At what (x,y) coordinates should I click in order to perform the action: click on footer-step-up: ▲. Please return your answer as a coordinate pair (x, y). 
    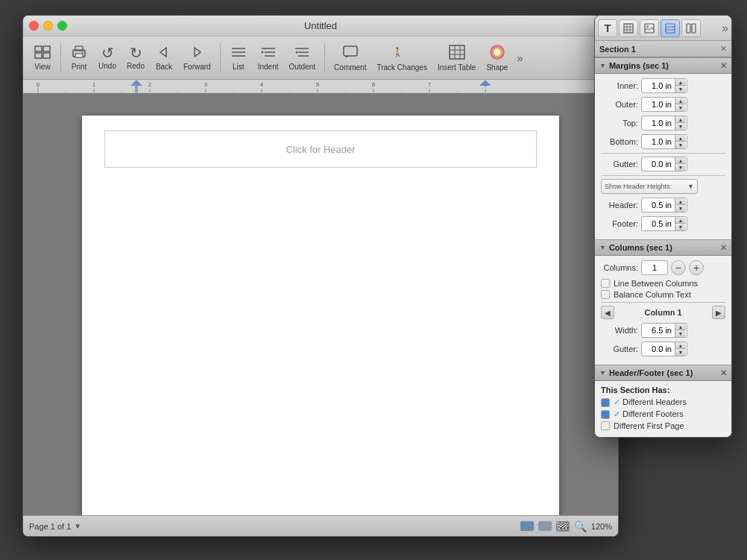
    Looking at the image, I should click on (681, 221).